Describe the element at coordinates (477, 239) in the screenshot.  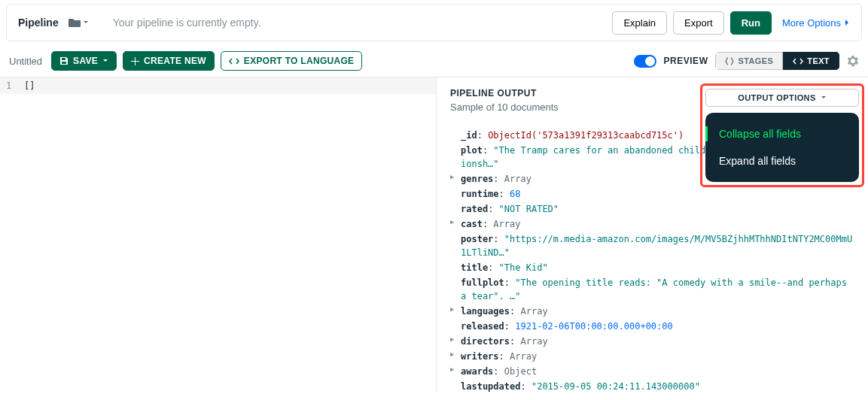
I see `field-poster: poster` at that location.